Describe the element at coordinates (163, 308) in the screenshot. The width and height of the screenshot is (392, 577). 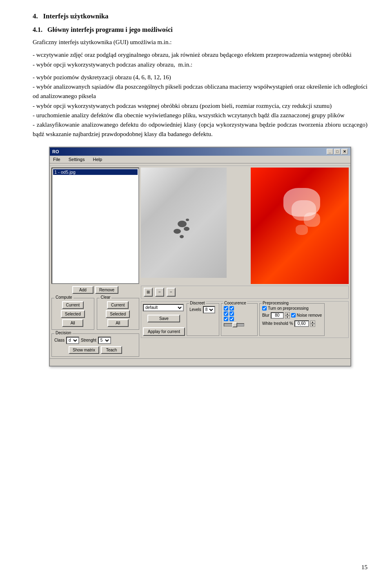
I see `profile-select: default` at that location.